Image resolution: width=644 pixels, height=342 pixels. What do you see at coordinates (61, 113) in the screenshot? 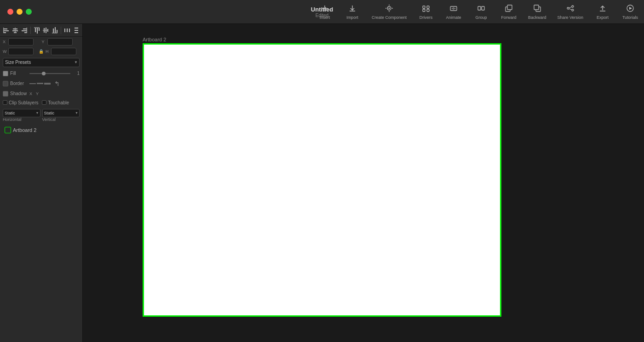
I see `vertical-scroll-select: Static Scroll` at bounding box center [61, 113].